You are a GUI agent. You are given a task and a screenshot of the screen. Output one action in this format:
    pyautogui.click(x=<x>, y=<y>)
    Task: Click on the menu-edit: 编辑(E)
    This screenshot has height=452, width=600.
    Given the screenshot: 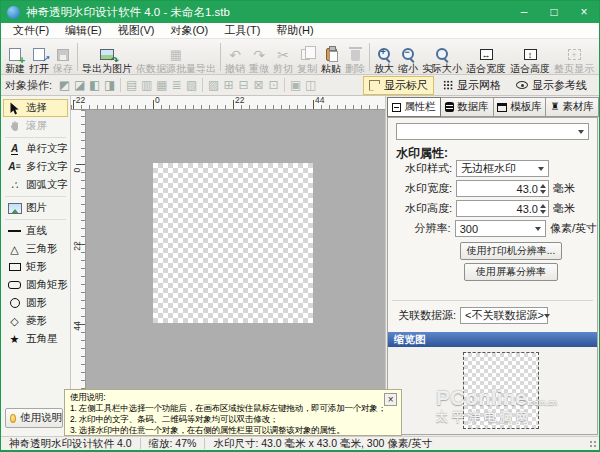 What is the action you would take?
    pyautogui.click(x=84, y=30)
    